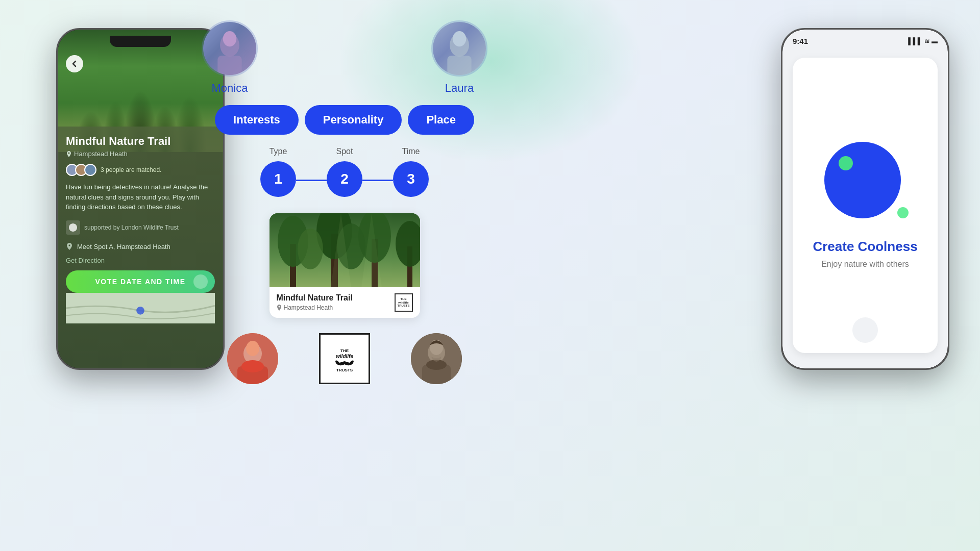 This screenshot has width=980, height=551. What do you see at coordinates (279, 152) in the screenshot?
I see `step-1-label: Type` at bounding box center [279, 152].